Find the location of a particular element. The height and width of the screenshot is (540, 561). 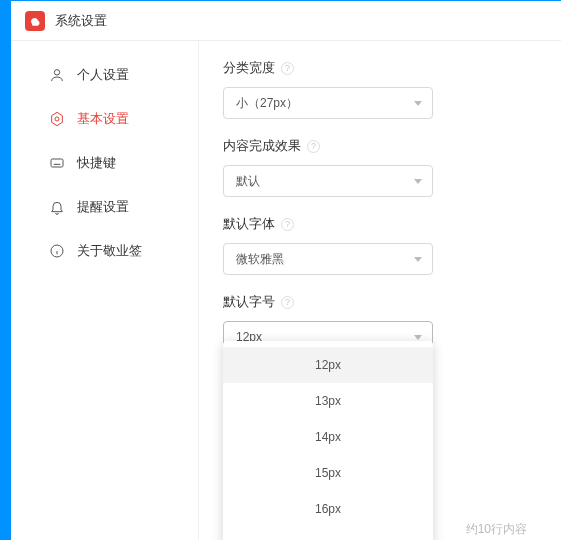

sidebar-item-label: 关于敬业签 is located at coordinates (110, 251).